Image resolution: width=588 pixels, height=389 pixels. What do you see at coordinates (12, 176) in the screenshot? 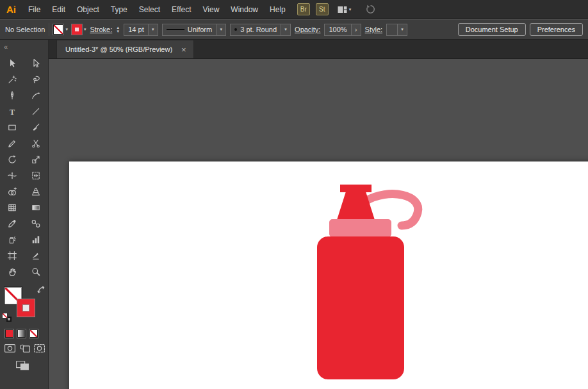
I see `width-tool` at bounding box center [12, 176].